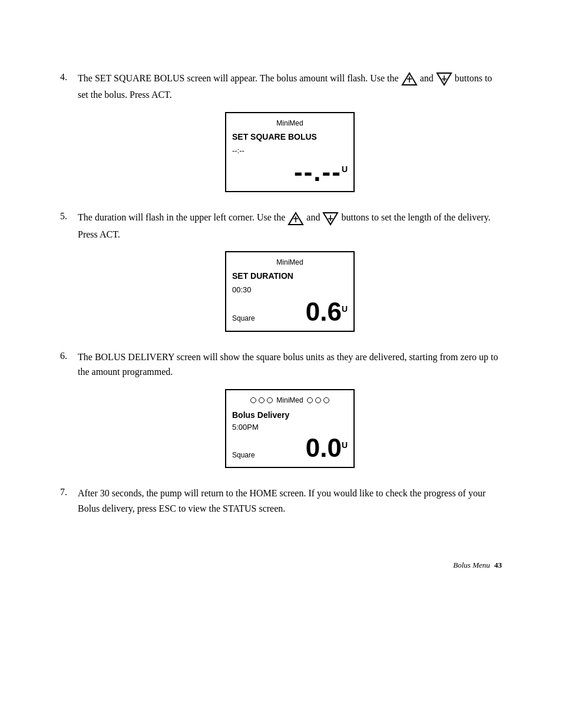 The width and height of the screenshot is (562, 728). What do you see at coordinates (290, 291) in the screenshot?
I see `screen-set-duration: MiniMed SET DURATION 00:30 Square 0.6 U` at bounding box center [290, 291].